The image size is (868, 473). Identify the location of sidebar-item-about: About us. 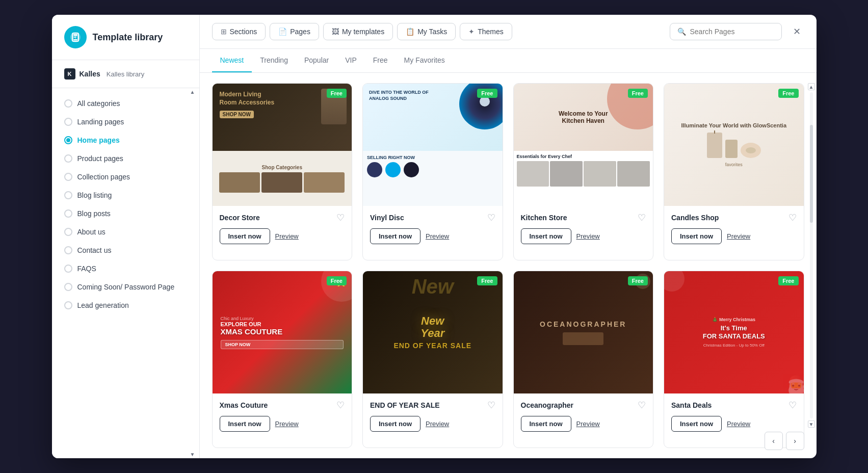
(125, 232).